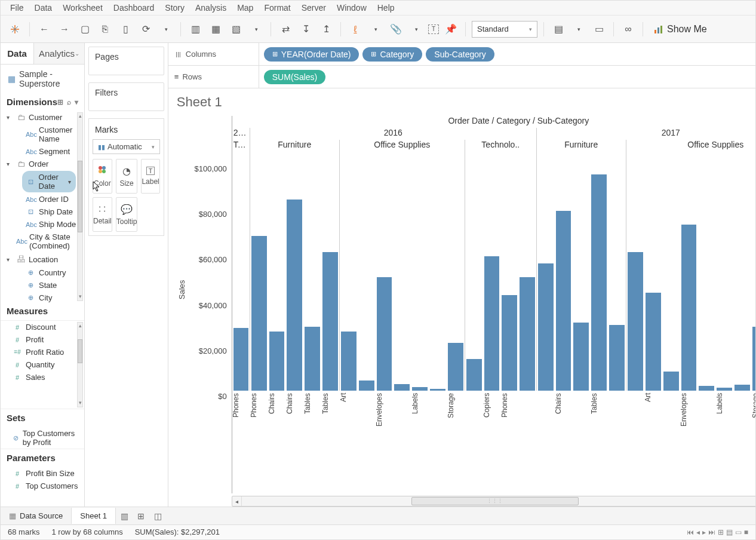  I want to click on menu-data: Data, so click(44, 8).